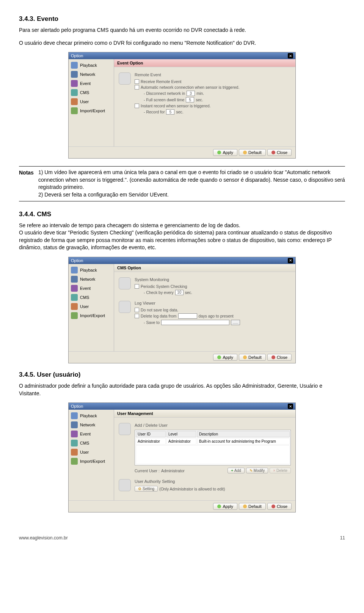 This screenshot has height=613, width=364. I want to click on modify-button: ✎Modify, so click(257, 470).